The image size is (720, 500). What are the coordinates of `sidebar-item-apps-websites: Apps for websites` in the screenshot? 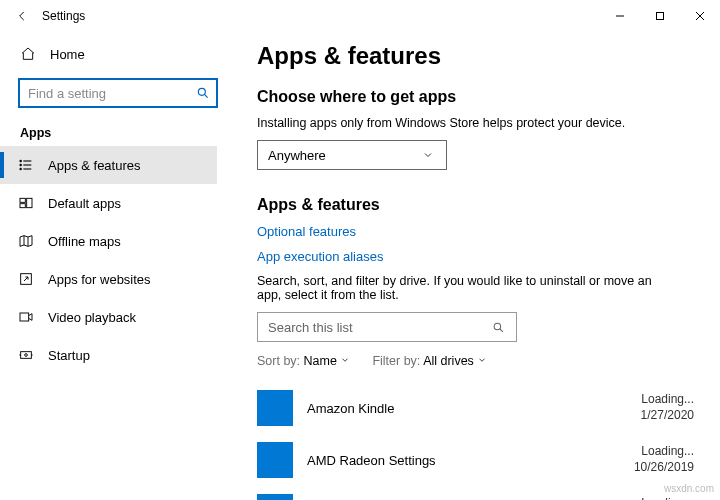 It's located at (108, 279).